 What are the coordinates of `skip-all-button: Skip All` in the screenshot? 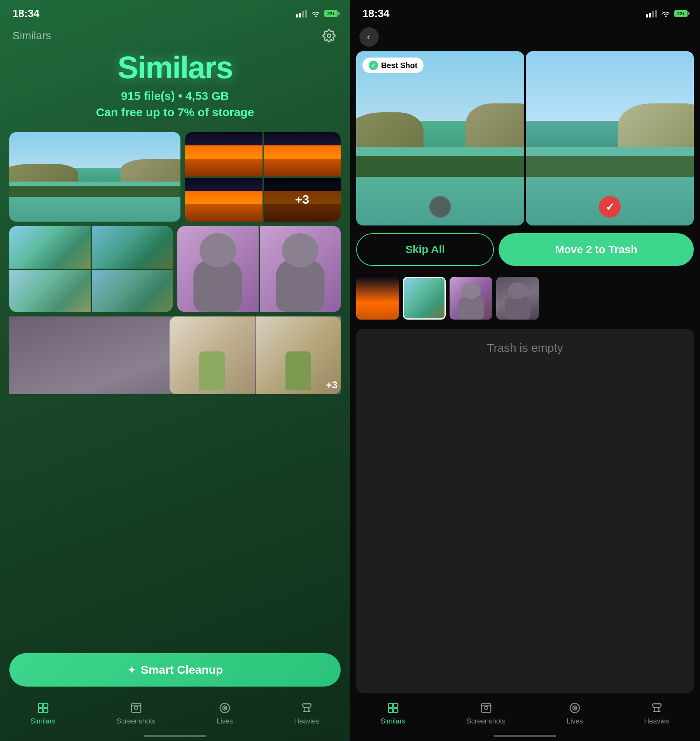 It's located at (425, 250).